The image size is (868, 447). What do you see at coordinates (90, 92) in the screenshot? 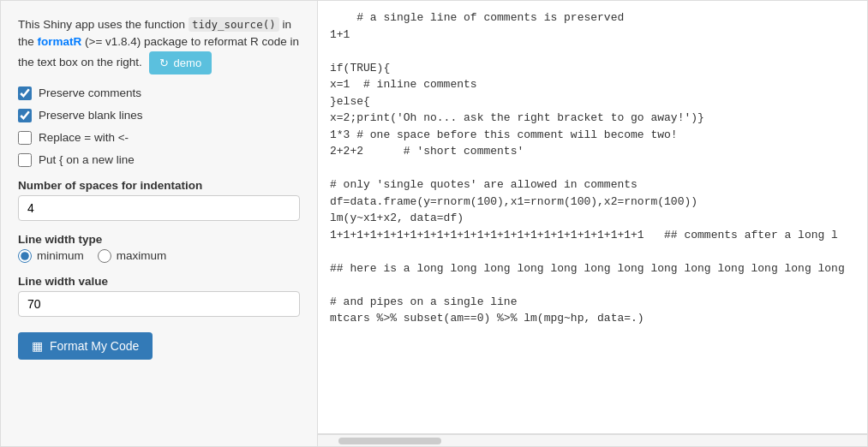
I see `checkbox-preserve-comments-label: Preserve comments` at bounding box center [90, 92].